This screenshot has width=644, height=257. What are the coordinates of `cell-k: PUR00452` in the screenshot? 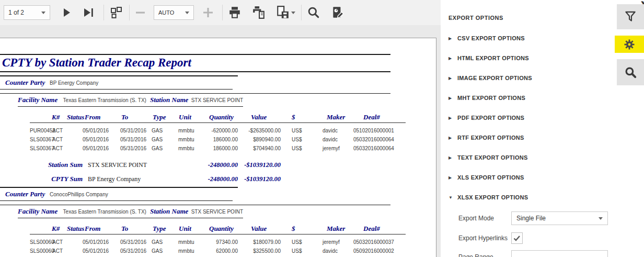 It's located at (41, 131).